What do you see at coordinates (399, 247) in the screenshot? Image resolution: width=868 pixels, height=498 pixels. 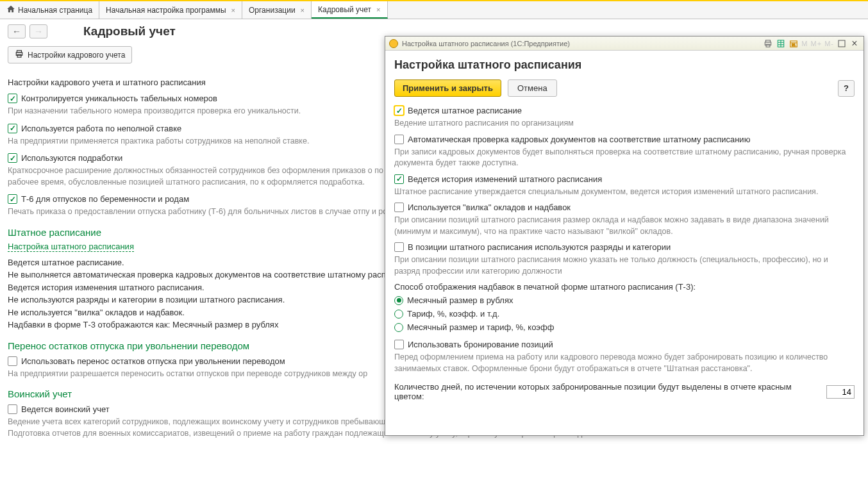 I see `cb-ranks` at bounding box center [399, 247].